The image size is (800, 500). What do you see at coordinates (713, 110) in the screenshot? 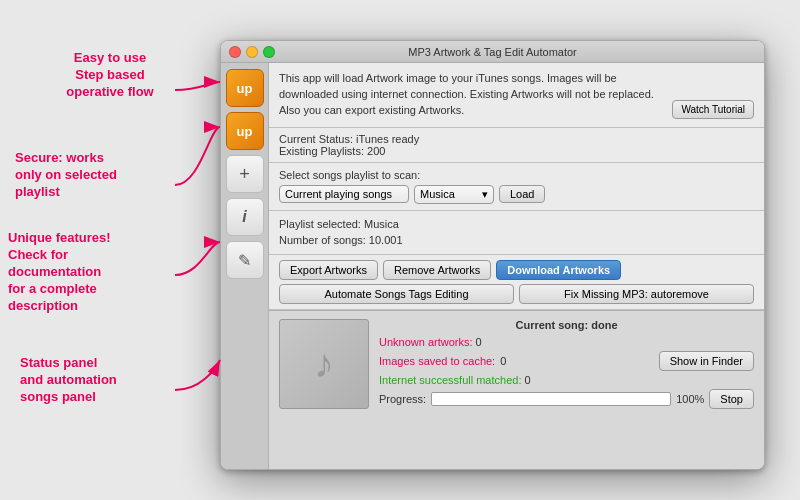
I see `watch-tutorial-button: Watch Tutorial` at bounding box center [713, 110].